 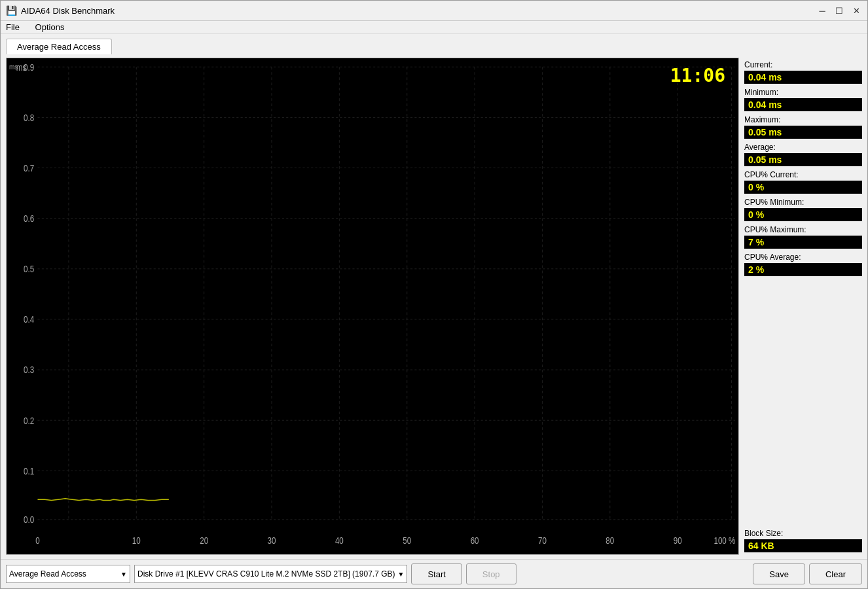 I want to click on svg-text: 0.2, so click(x=29, y=420).